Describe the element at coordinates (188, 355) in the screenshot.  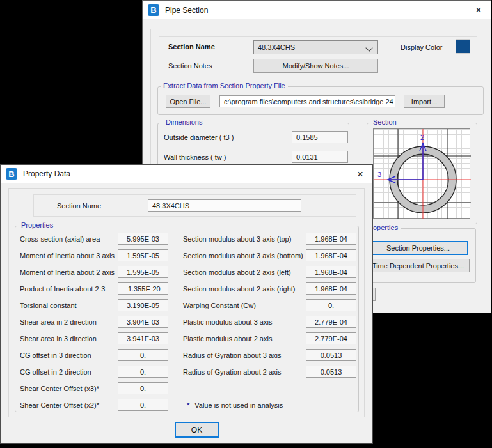
I see `property-row: CG offset in 3 direction 0. Radius of Gy…` at that location.